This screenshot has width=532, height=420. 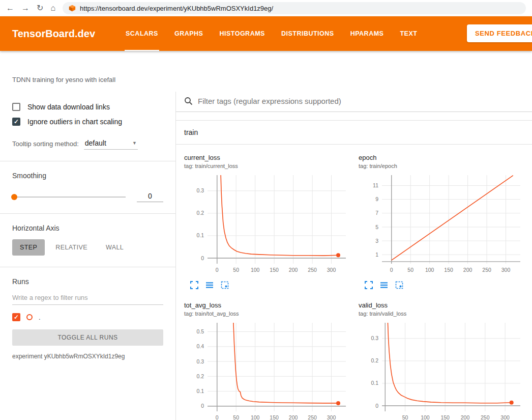 What do you see at coordinates (361, 101) in the screenshot?
I see `filter-tags-input` at bounding box center [361, 101].